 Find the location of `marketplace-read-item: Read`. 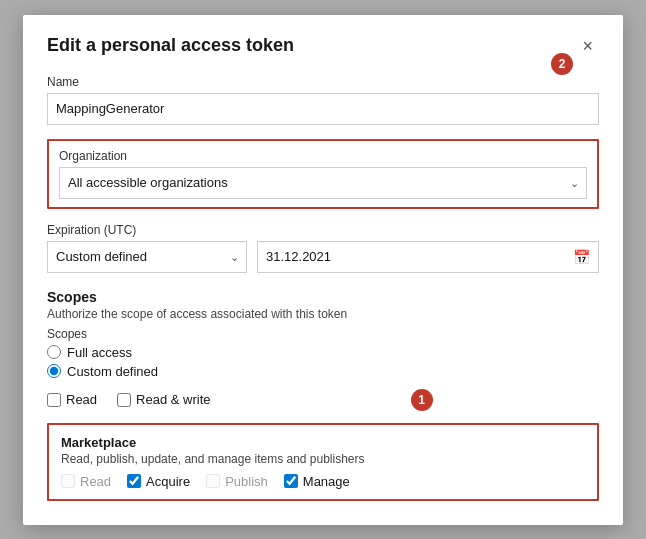

marketplace-read-item: Read is located at coordinates (86, 482).